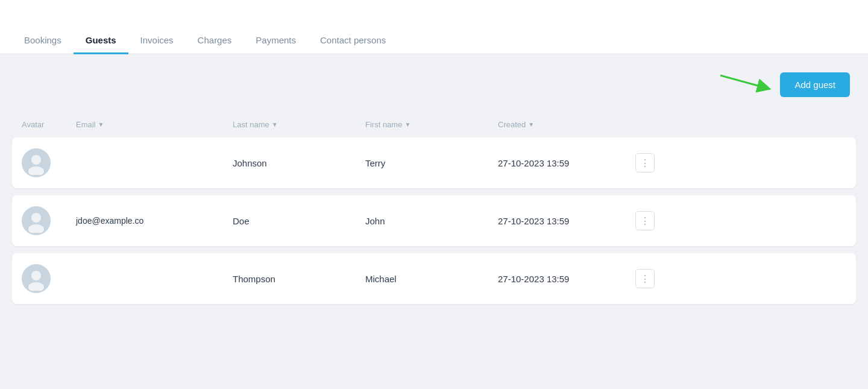 The image size is (868, 389). I want to click on guest-first-name: Michael, so click(432, 279).